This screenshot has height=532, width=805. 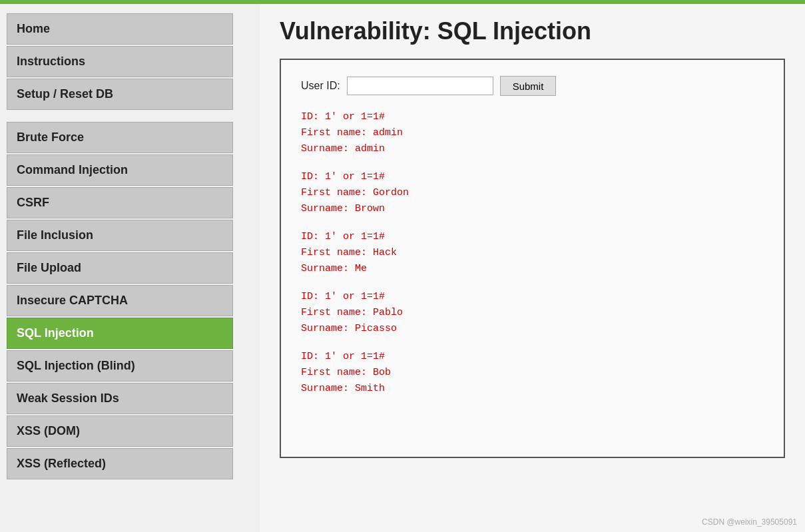 I want to click on sidebar-item-insecure-captcha: Insecure CAPTCHA, so click(x=120, y=301).